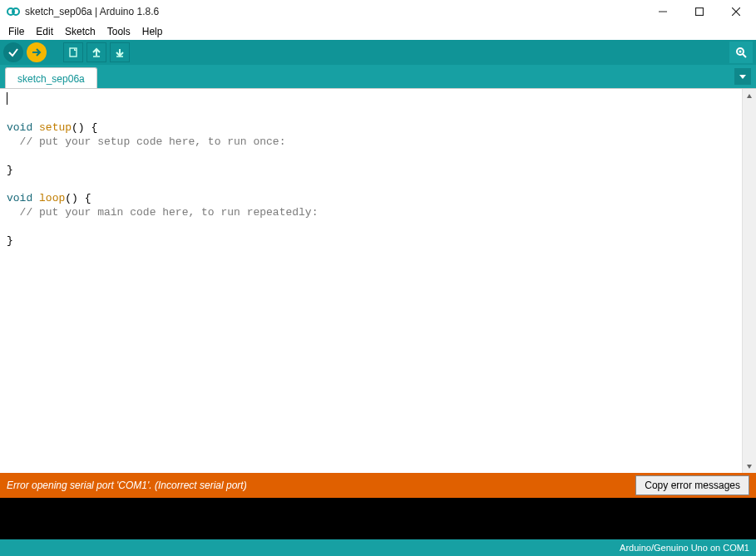  I want to click on board-port-label: Arduino/Genuino Uno on COM1, so click(684, 548).